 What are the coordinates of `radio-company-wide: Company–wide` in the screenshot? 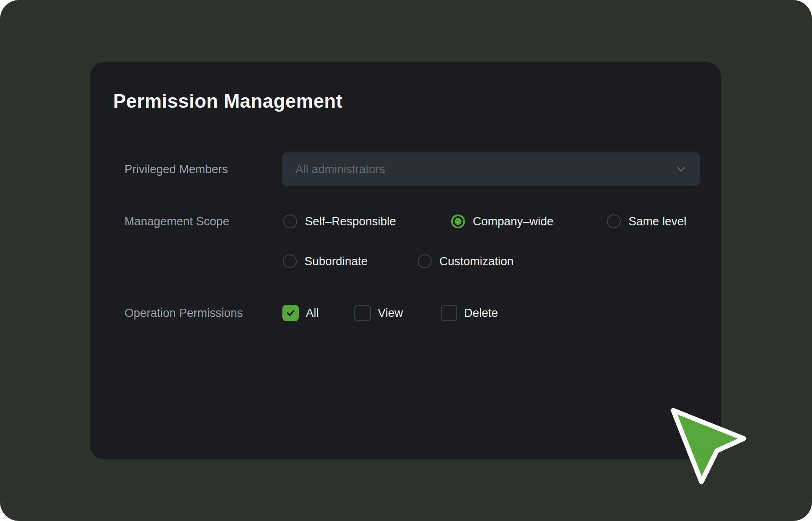 It's located at (502, 221).